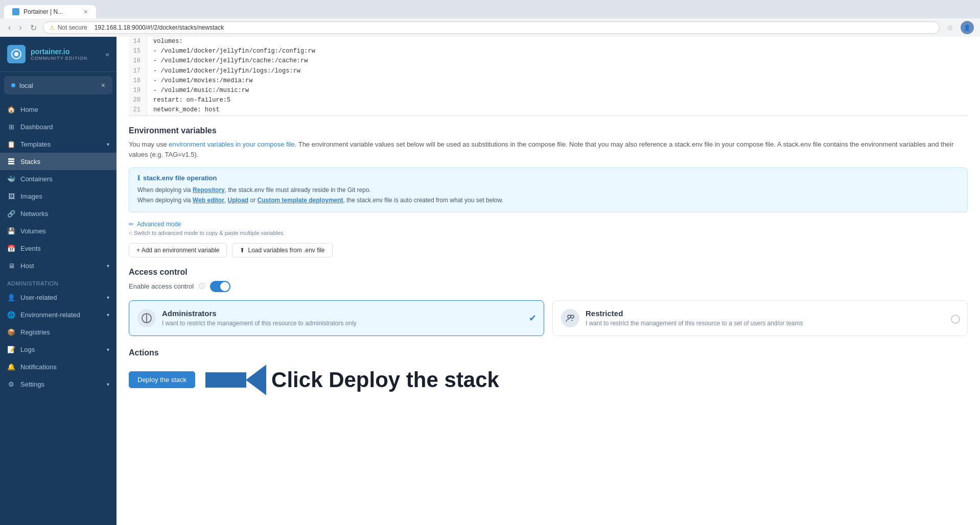 Image resolution: width=980 pixels, height=525 pixels. Describe the element at coordinates (138, 91) in the screenshot. I see `line-number: 19` at that location.